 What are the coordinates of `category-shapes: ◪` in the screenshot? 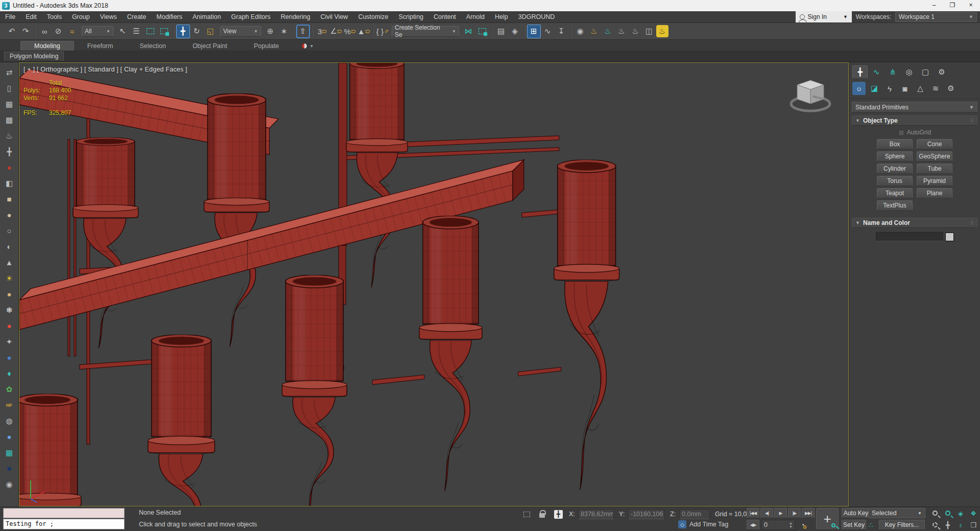 It's located at (874, 88).